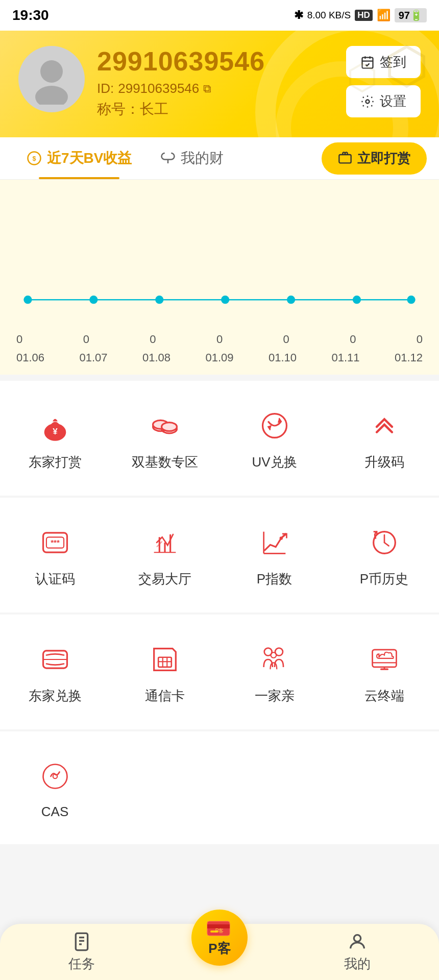 The width and height of the screenshot is (439, 980). Describe the element at coordinates (215, 109) in the screenshot. I see `profile-title: 称号：长工` at that location.